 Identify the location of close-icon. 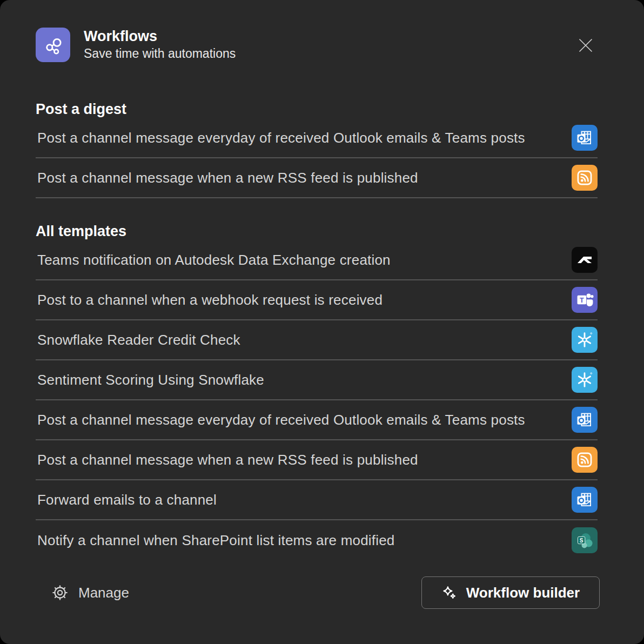
(586, 45).